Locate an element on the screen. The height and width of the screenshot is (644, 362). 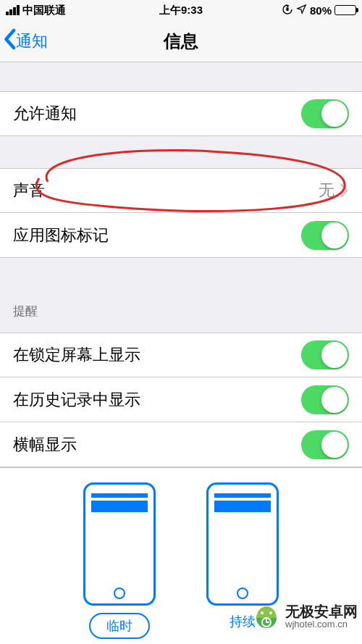
row-sound: 声音 无 is located at coordinates (181, 191).